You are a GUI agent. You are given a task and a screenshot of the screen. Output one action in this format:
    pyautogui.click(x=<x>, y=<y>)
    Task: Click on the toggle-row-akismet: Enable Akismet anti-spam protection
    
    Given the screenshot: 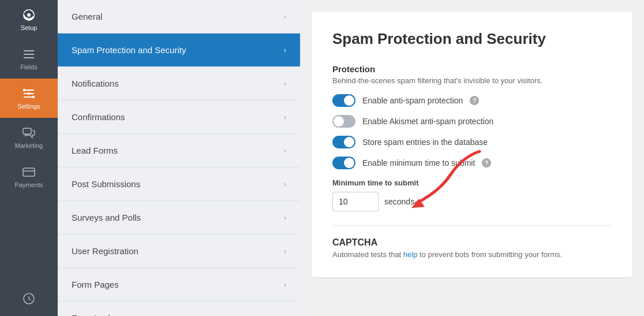 What is the action you would take?
    pyautogui.click(x=472, y=121)
    